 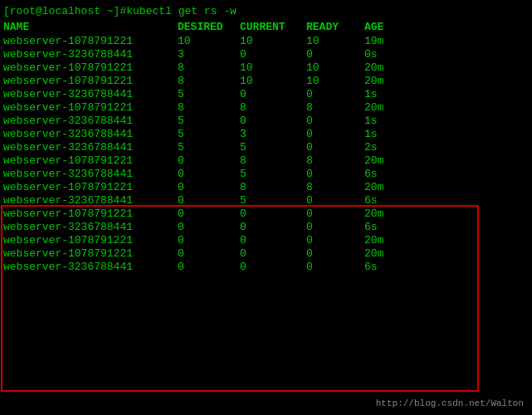 I want to click on command-line: [root@localhost ~]#kubectl get rs -w, so click(x=266, y=12).